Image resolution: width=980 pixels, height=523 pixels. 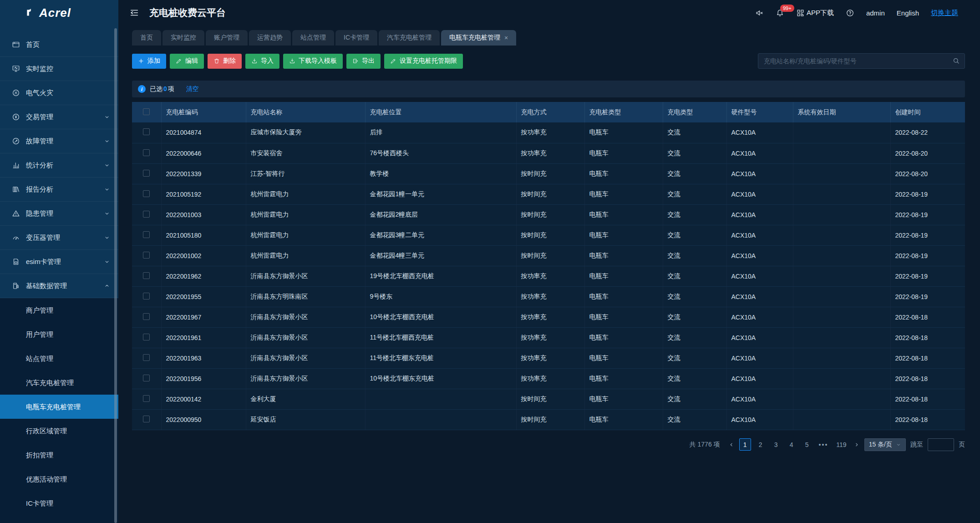 What do you see at coordinates (134, 13) in the screenshot?
I see `collapse-sidebar-icon` at bounding box center [134, 13].